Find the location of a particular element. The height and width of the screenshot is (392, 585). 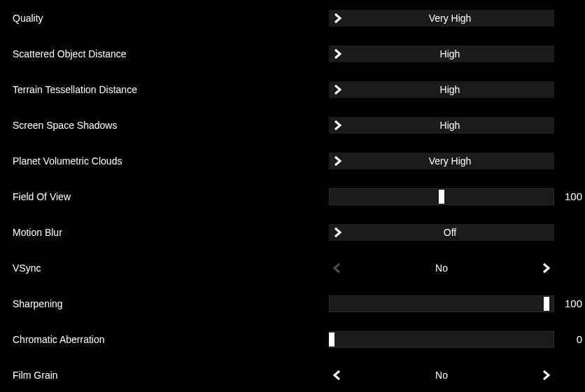

setting-label: Quality is located at coordinates (164, 18).